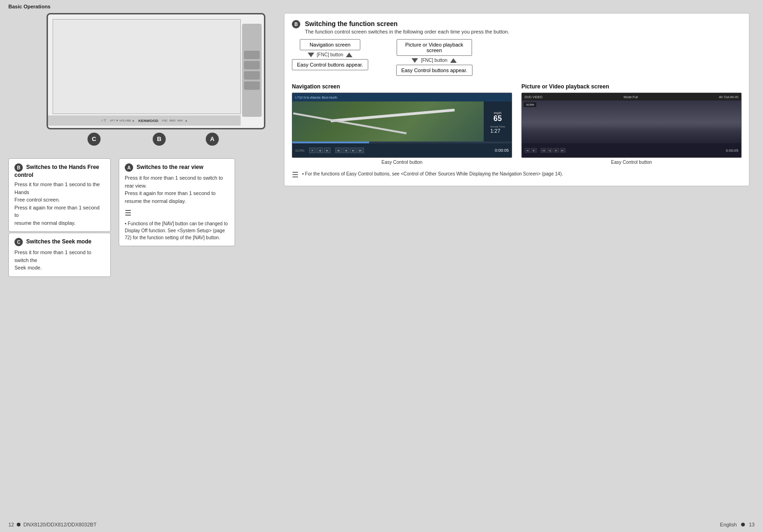  Describe the element at coordinates (60, 260) in the screenshot. I see `box-seek-mode-text: Press it for more than 1 second to switc…` at that location.